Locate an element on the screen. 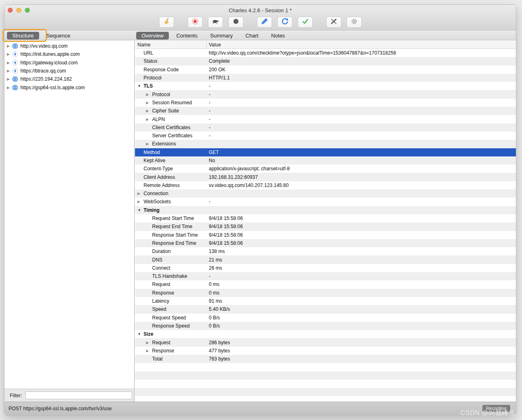 Image resolution: width=522 pixels, height=420 pixels. table-row: StatusComplete is located at coordinates (325, 61).